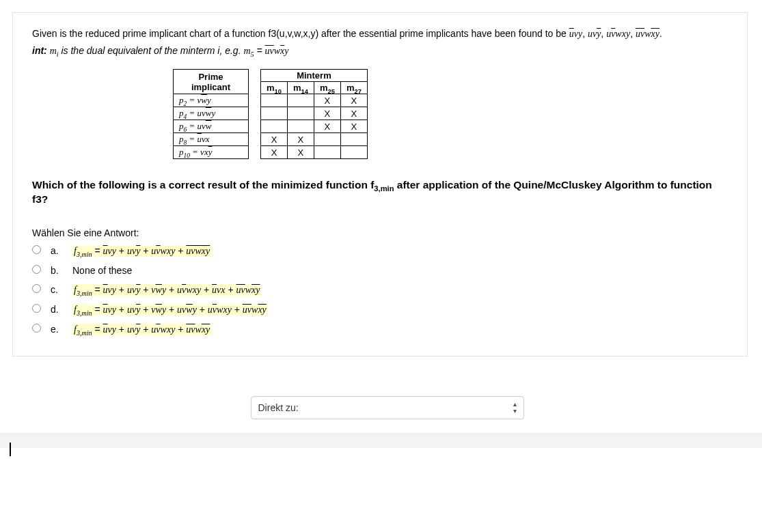 This screenshot has height=532, width=762. I want to click on table-row: p2 = vwy XX, so click(271, 101).